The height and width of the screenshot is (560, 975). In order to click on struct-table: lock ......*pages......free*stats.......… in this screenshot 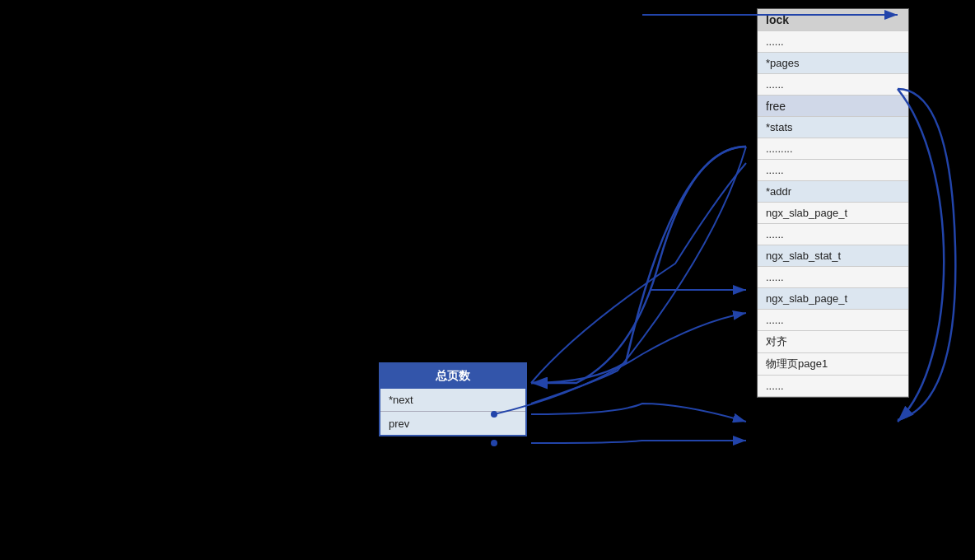, I will do `click(833, 203)`.